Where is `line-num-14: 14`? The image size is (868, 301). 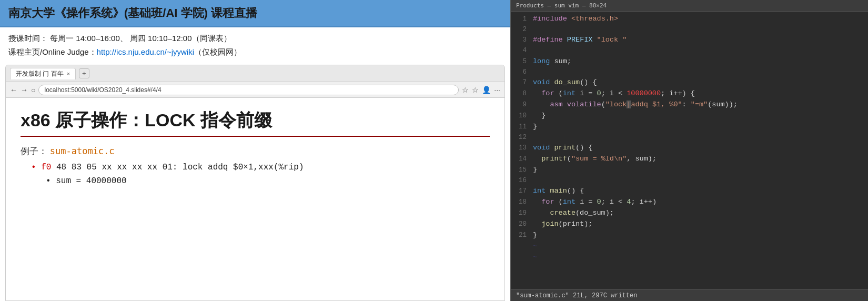 line-num-14: 14 is located at coordinates (521, 159).